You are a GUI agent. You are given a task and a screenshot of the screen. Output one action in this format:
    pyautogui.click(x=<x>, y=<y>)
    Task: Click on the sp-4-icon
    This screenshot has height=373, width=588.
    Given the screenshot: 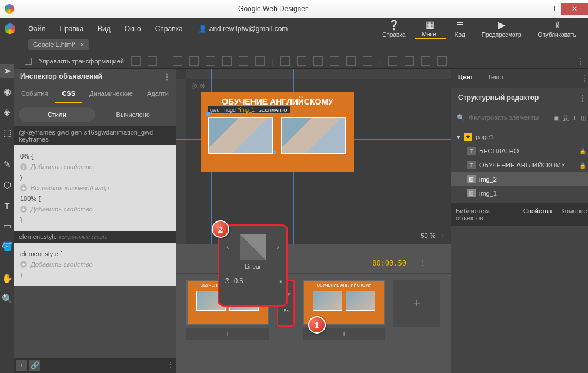 What is the action you would take?
    pyautogui.click(x=442, y=61)
    